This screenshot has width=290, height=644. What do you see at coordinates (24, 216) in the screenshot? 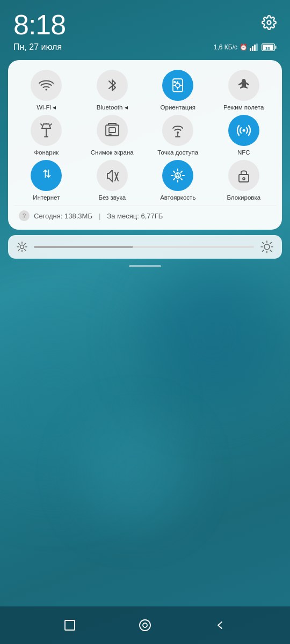
I see `data-usage-icon: ?` at bounding box center [24, 216].